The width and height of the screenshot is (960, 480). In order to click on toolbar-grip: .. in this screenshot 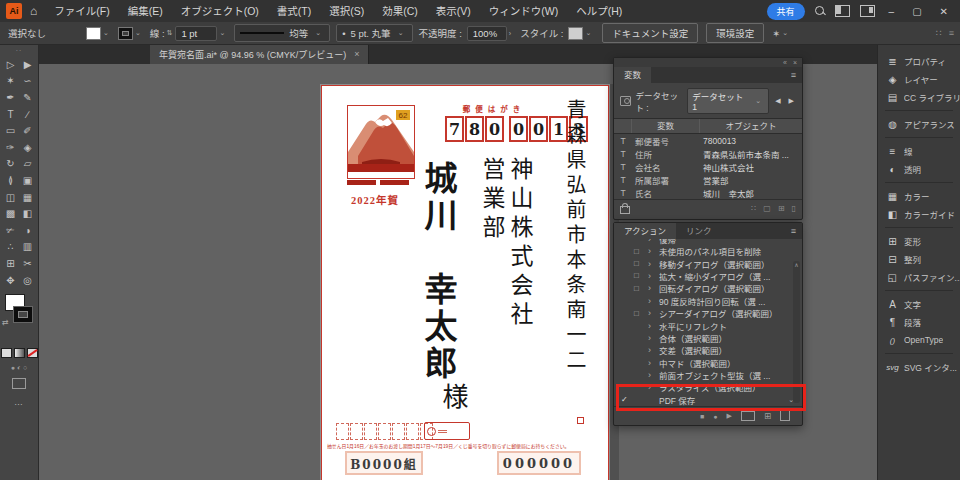, I will do `click(19, 49)`.